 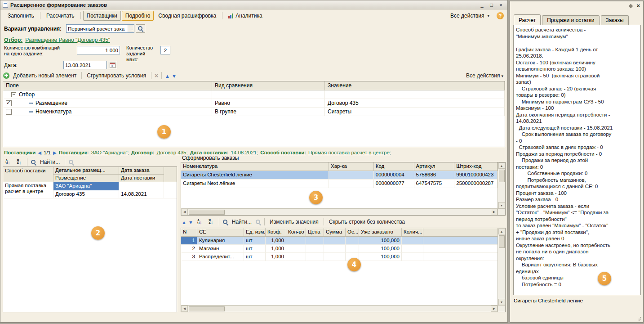 What do you see at coordinates (40, 153) in the screenshot?
I see `prev-supplier-icon` at bounding box center [40, 153].